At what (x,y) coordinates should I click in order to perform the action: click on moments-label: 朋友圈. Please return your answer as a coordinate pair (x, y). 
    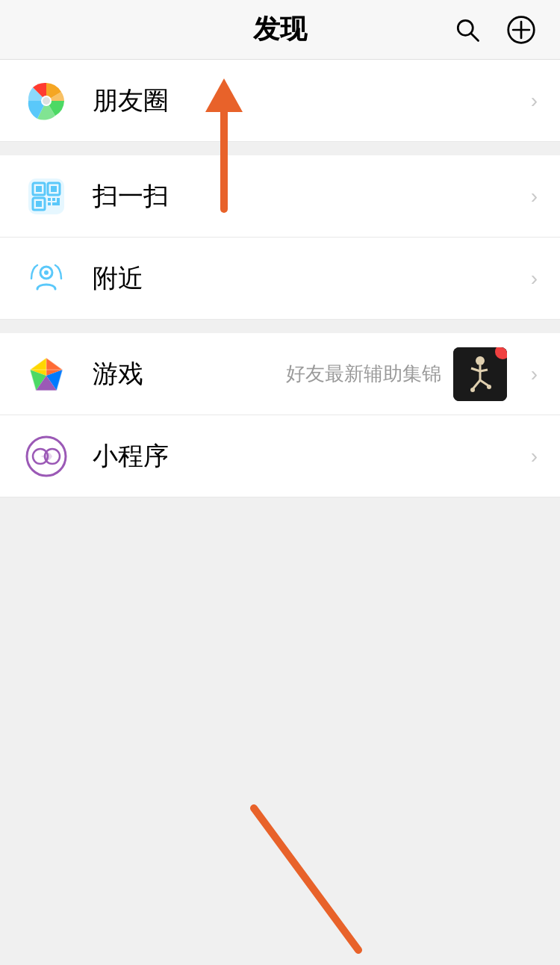
    Looking at the image, I should click on (306, 101).